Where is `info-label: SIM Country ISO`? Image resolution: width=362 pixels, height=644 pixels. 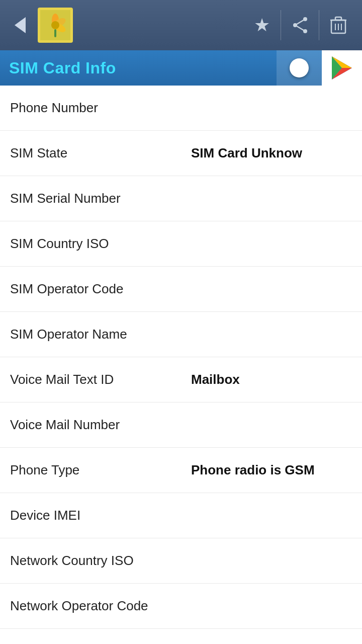
info-label: SIM Country ISO is located at coordinates (101, 244).